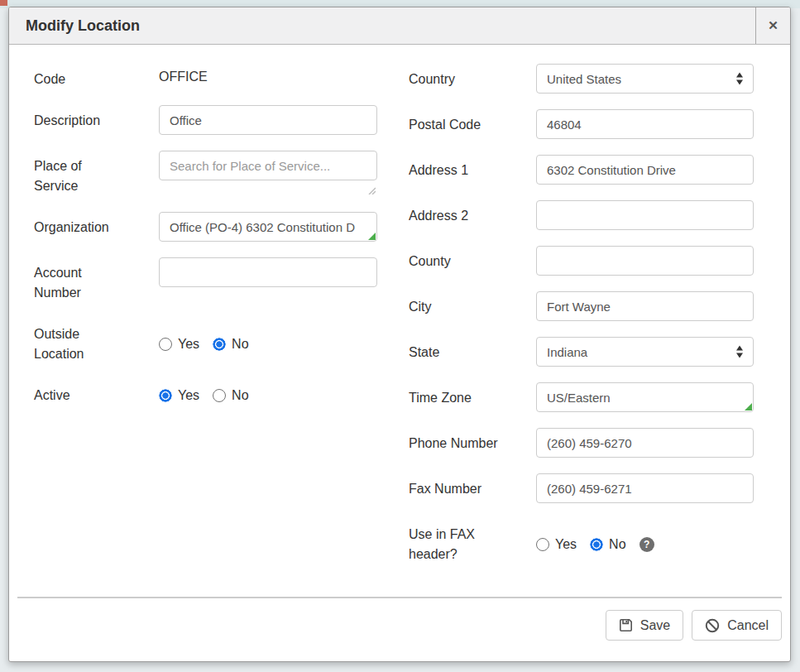 Image resolution: width=800 pixels, height=672 pixels. What do you see at coordinates (566, 545) in the screenshot?
I see `use-in-fax-header-yes-label: Yes` at bounding box center [566, 545].